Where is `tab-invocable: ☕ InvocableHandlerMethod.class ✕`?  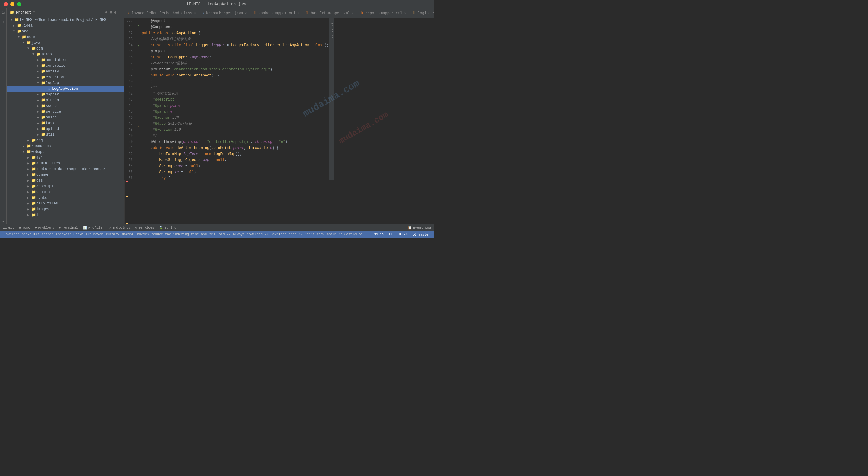
tab-invocable: ☕ InvocableHandlerMethod.class ✕ is located at coordinates (162, 13).